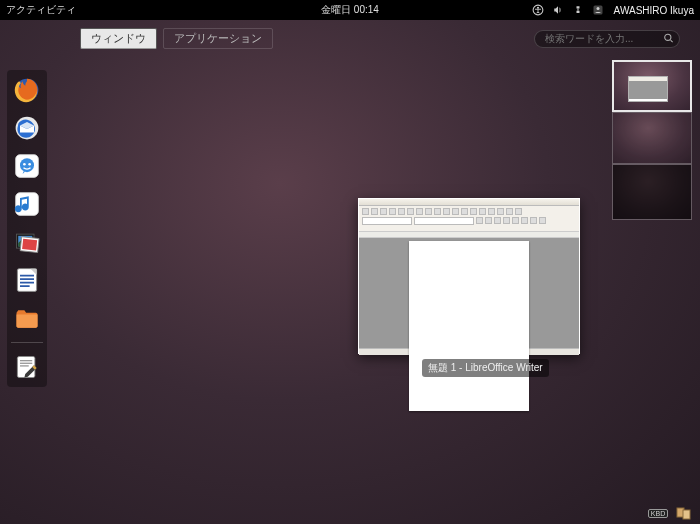  I want to click on workspace-switcher, so click(652, 140).